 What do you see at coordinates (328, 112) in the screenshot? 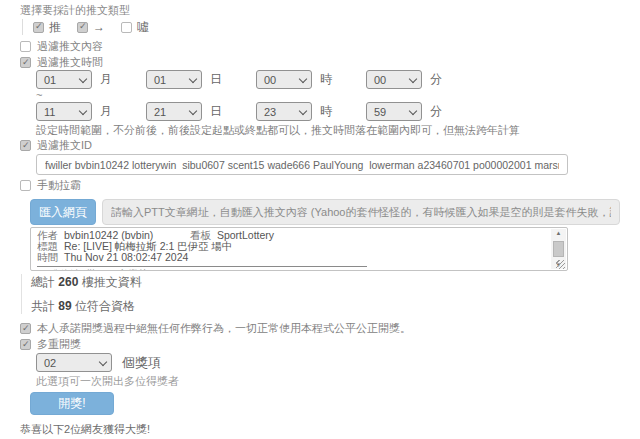
I see `time-range-end-row: 11 月 21 日 23 時 59` at bounding box center [328, 112].